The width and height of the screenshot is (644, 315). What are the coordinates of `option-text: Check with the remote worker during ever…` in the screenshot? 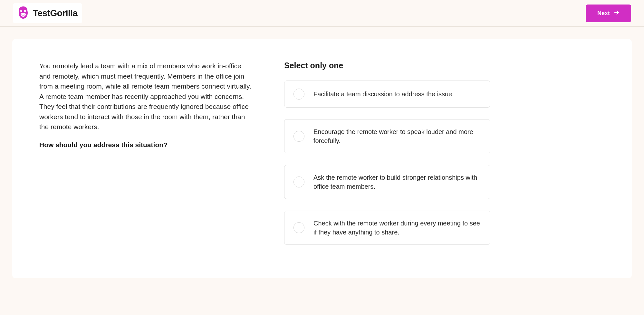 It's located at (397, 228).